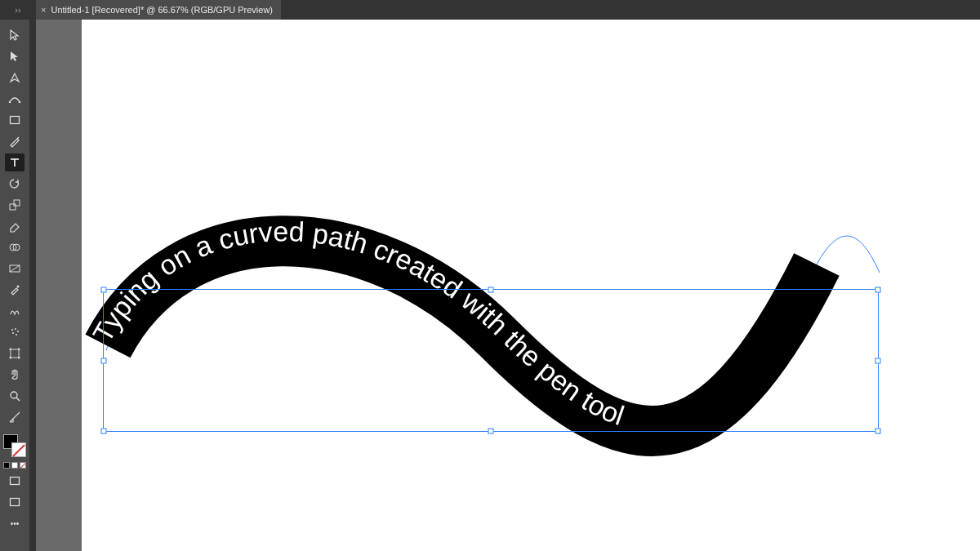 Image resolution: width=980 pixels, height=551 pixels. Describe the element at coordinates (15, 290) in the screenshot. I see `tool-eyedropper` at that location.